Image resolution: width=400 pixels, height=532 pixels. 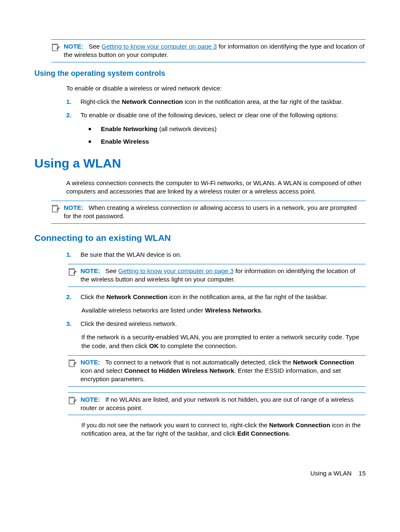 I want to click on list-item: 2. To enable or disable one of the follo…, so click(x=216, y=115).